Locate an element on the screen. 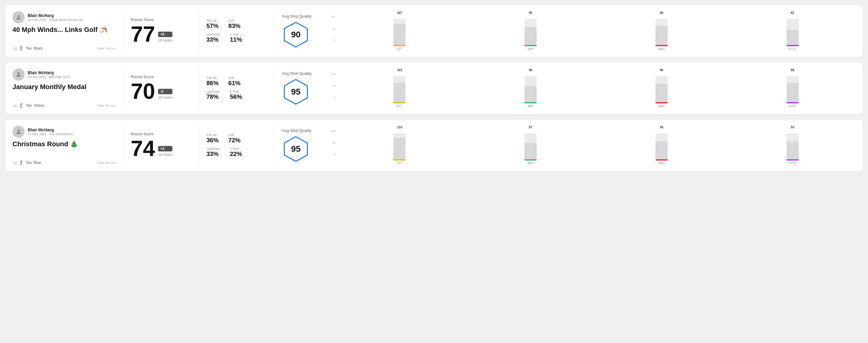 This screenshot has height=343, width=868. tee-label: Tee: Black is located at coordinates (34, 49).